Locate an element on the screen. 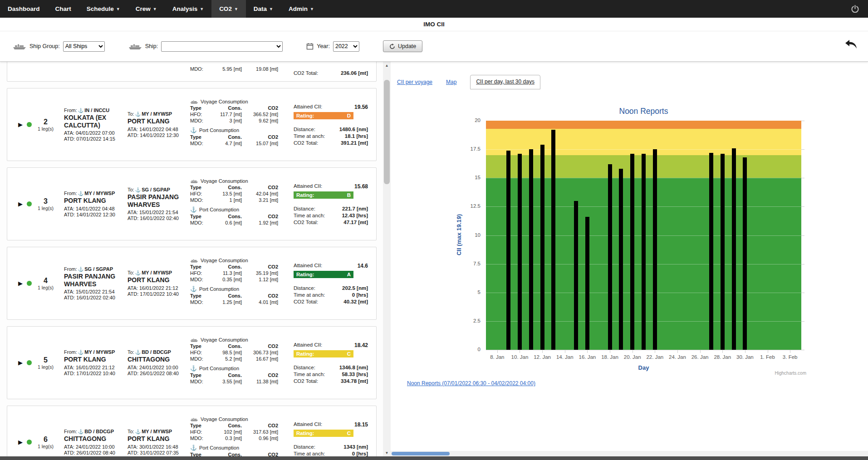  voyage-consumption-label: Voyage Consumption is located at coordinates (224, 419).